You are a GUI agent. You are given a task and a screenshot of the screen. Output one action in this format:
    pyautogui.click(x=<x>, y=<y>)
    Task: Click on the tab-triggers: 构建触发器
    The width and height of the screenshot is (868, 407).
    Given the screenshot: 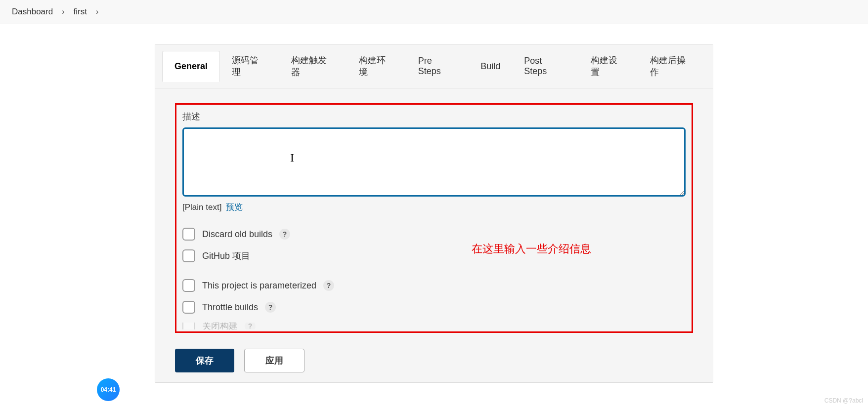 What is the action you would take?
    pyautogui.click(x=313, y=66)
    